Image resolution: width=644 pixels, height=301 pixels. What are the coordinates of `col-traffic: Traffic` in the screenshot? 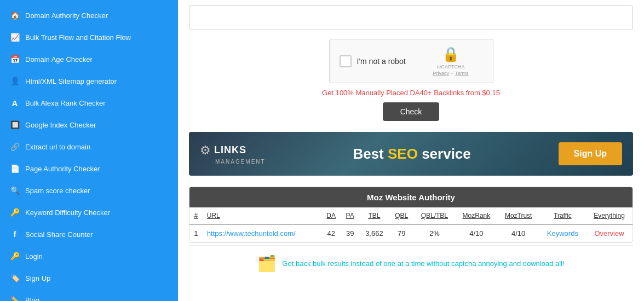 It's located at (563, 216).